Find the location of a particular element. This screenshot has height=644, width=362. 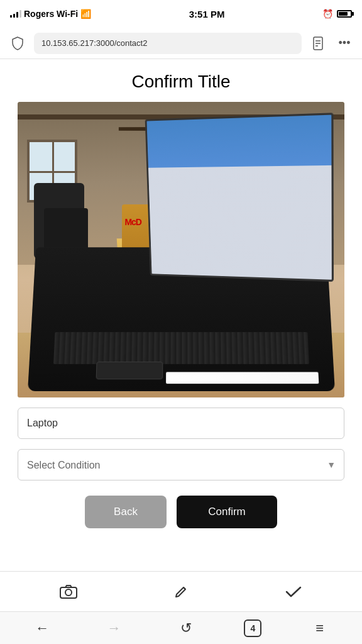

page-icon-button is located at coordinates (318, 43).